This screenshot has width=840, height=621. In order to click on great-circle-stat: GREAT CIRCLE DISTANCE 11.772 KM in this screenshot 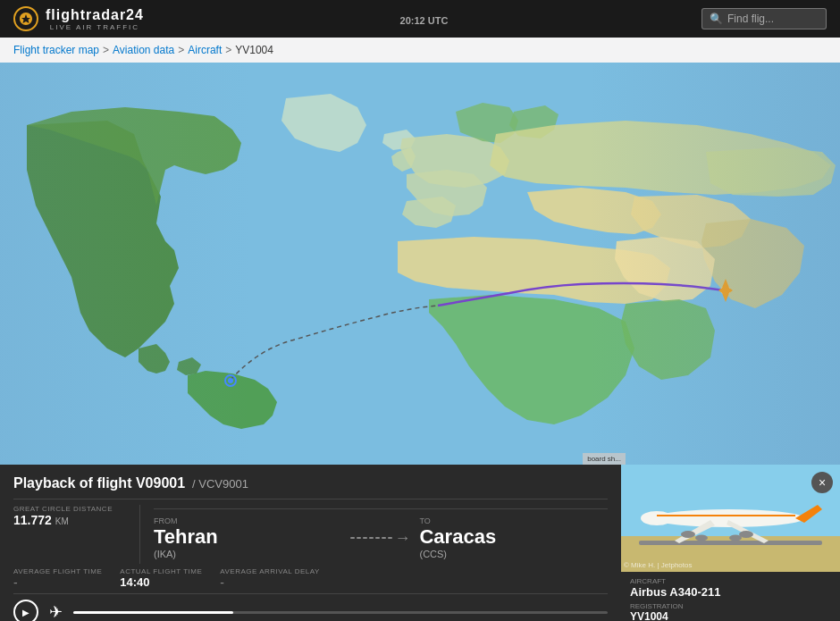, I will do `click(70, 534)`.